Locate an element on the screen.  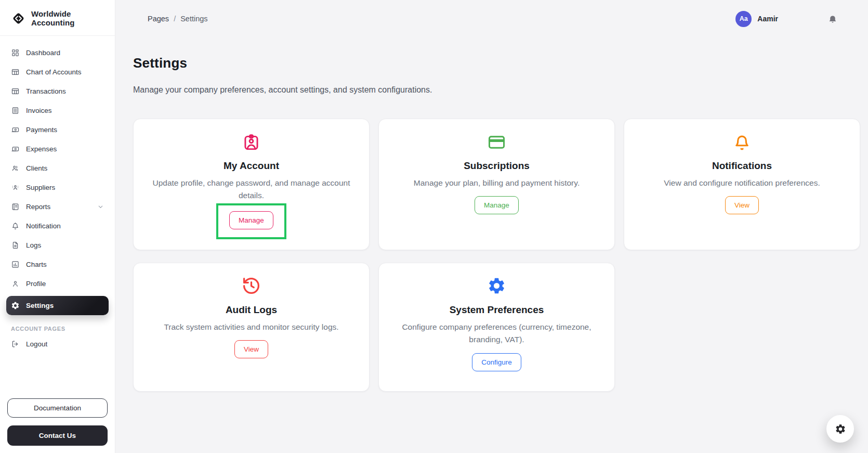
card-title: System Preferences is located at coordinates (497, 310).